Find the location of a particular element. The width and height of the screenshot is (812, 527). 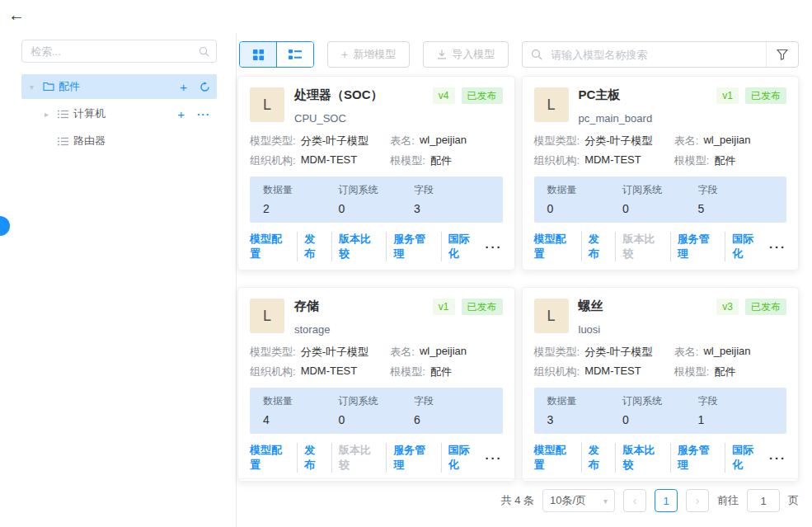

stat-value: 6 is located at coordinates (452, 420).